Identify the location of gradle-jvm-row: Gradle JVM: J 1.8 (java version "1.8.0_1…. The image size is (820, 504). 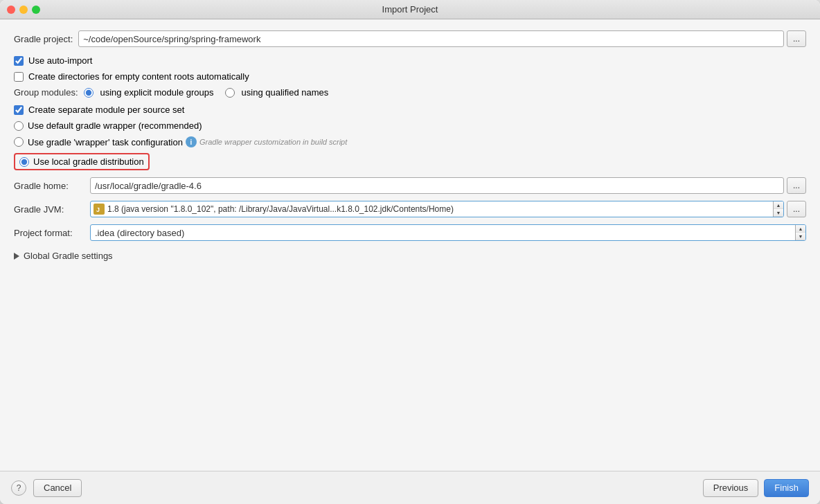
(410, 209).